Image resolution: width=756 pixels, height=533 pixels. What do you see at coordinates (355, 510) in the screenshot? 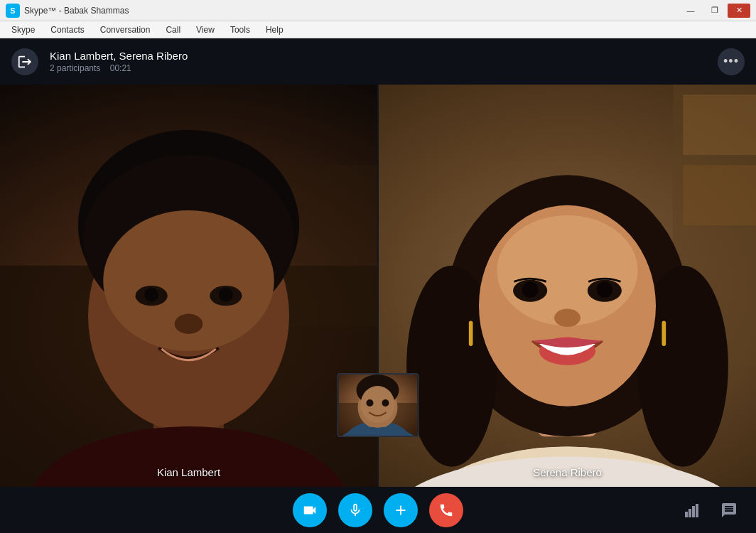
I see `mic-toggle-button` at bounding box center [355, 510].